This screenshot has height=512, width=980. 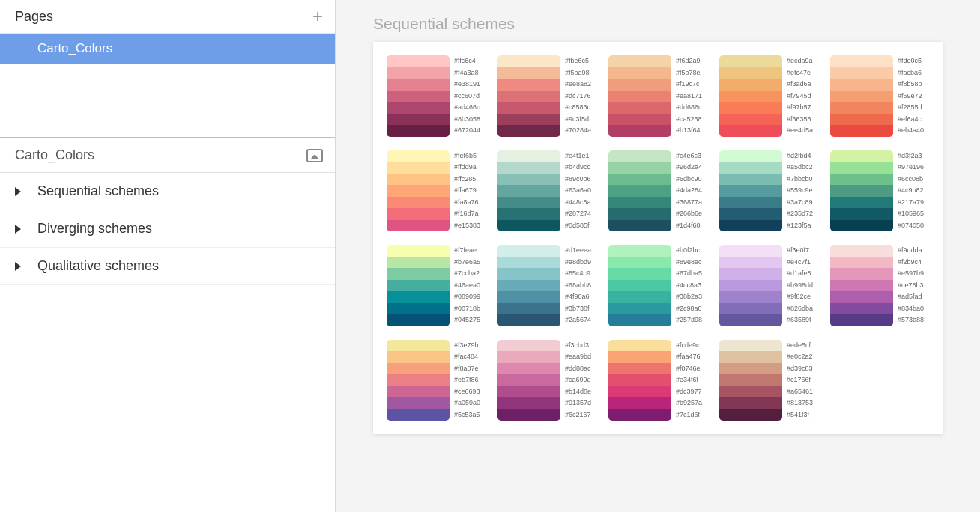 I want to click on color-scheme: #fcde9c#faa476#f0746e#e34f6f#dc3977#b925…, so click(x=657, y=380).